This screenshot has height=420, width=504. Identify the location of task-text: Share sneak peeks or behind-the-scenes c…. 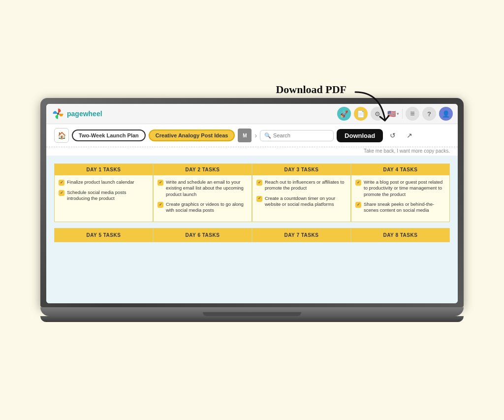
(405, 208).